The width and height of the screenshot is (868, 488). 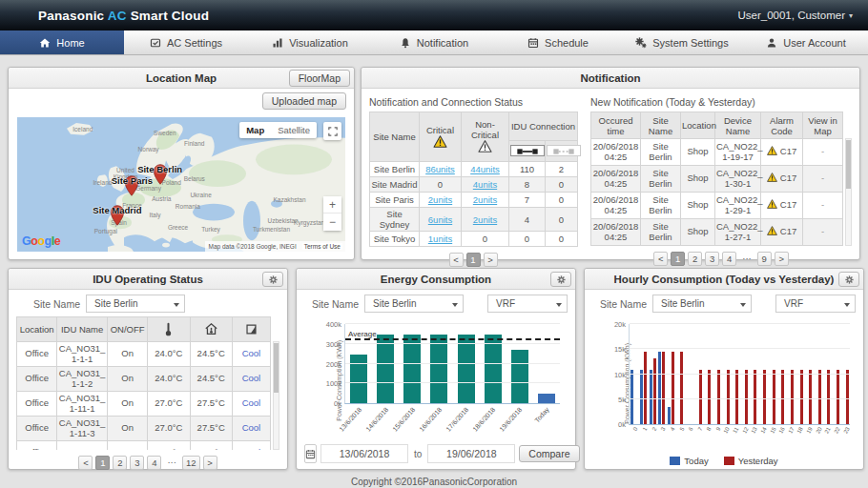 What do you see at coordinates (41, 241) in the screenshot?
I see `google-logo: Google` at bounding box center [41, 241].